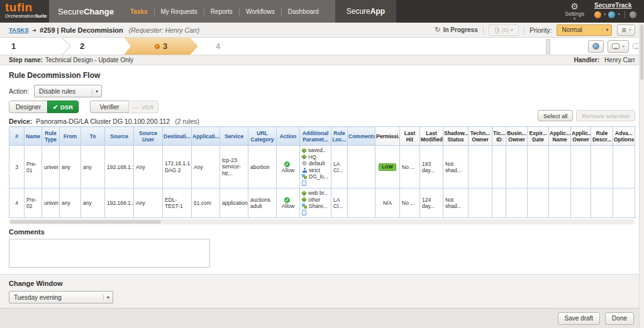 The image size is (644, 328). I want to click on help-icon, so click(611, 15).